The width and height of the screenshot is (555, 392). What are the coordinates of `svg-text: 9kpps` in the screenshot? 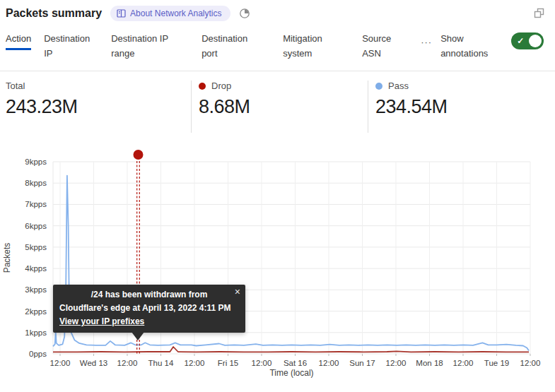 It's located at (35, 162).